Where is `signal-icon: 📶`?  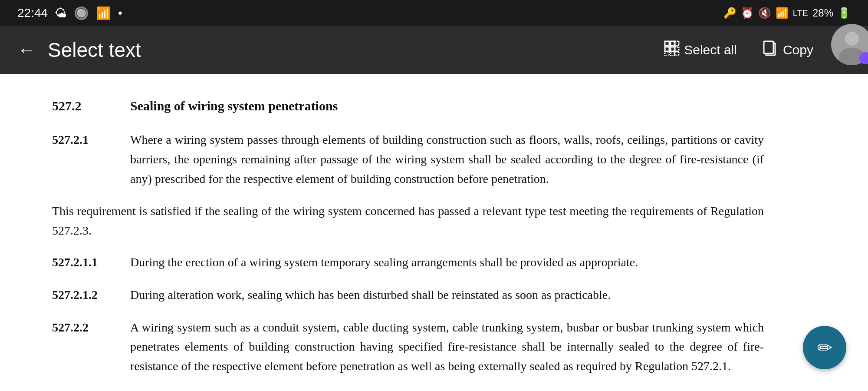
signal-icon: 📶 is located at coordinates (103, 13).